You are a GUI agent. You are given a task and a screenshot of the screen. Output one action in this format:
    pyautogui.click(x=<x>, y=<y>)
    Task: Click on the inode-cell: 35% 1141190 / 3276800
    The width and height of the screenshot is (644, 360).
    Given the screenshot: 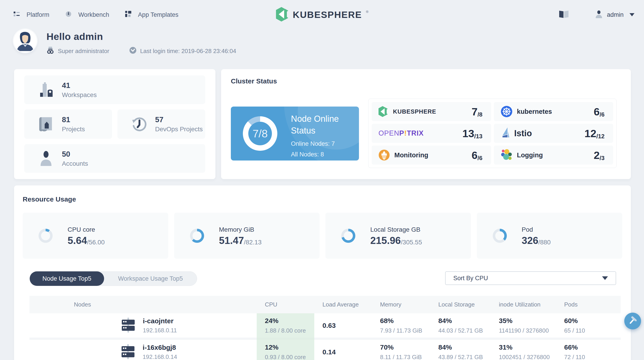 What is the action you would take?
    pyautogui.click(x=524, y=326)
    